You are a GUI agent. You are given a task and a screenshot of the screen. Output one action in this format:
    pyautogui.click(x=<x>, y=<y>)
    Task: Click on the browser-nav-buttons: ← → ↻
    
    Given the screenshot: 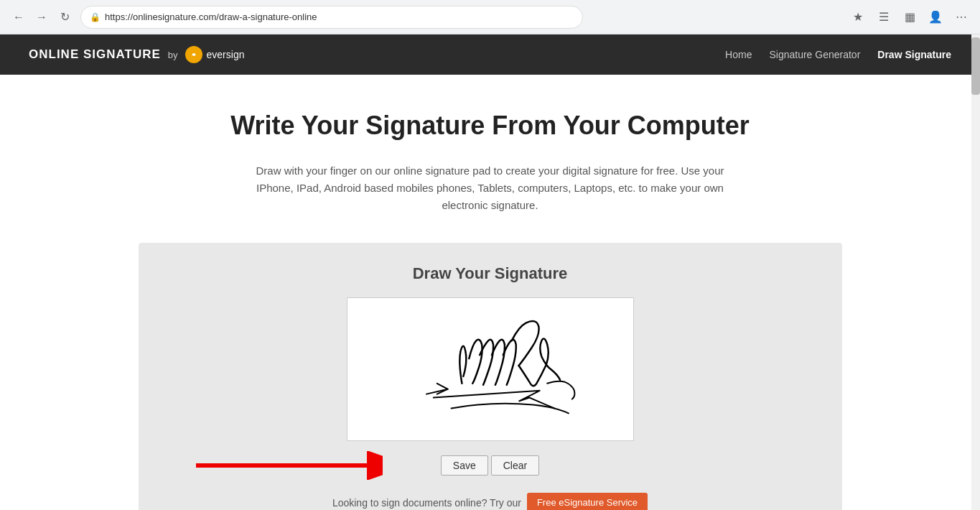 What is the action you would take?
    pyautogui.click(x=42, y=17)
    